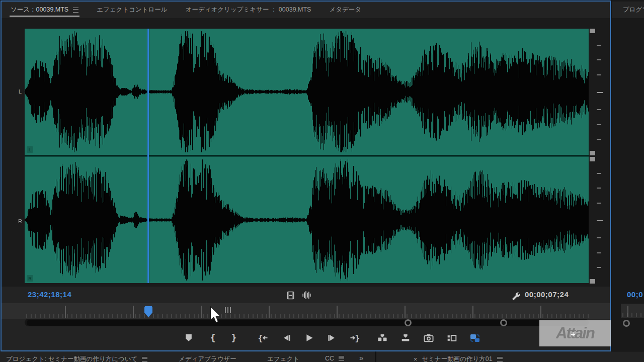 This screenshot has height=362, width=644. I want to click on tab-effects-label: エフェクト, so click(283, 358).